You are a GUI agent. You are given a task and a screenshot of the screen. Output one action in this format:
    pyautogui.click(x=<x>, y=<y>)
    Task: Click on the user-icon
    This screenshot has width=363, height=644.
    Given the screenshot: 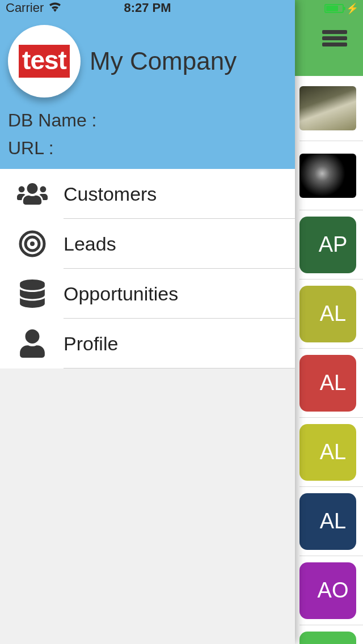 What is the action you would take?
    pyautogui.click(x=32, y=344)
    